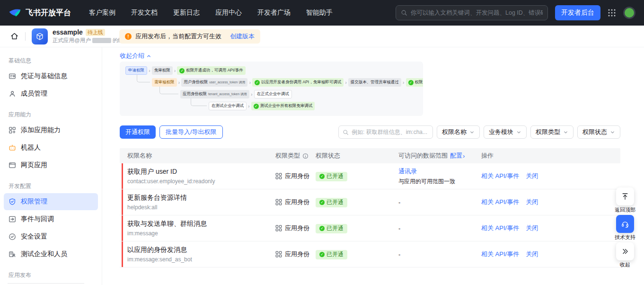 The height and width of the screenshot is (285, 644). What do you see at coordinates (625, 224) in the screenshot?
I see `support-button` at bounding box center [625, 224].